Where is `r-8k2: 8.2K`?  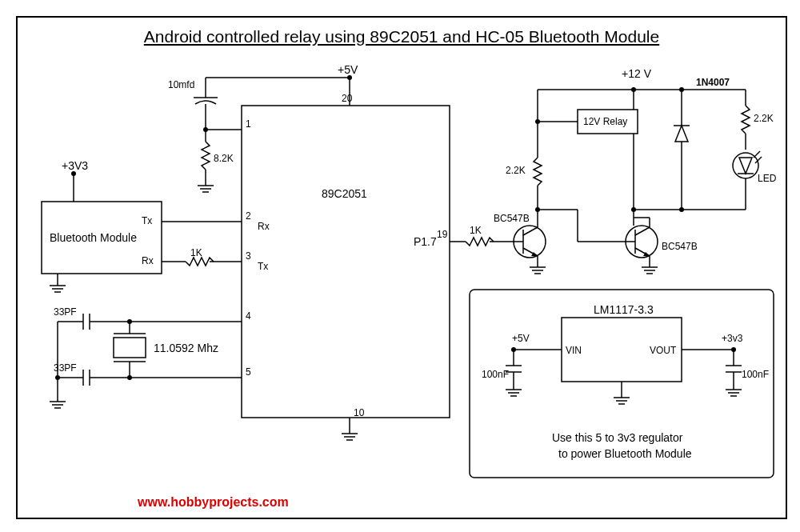 r-8k2: 8.2K is located at coordinates (224, 158).